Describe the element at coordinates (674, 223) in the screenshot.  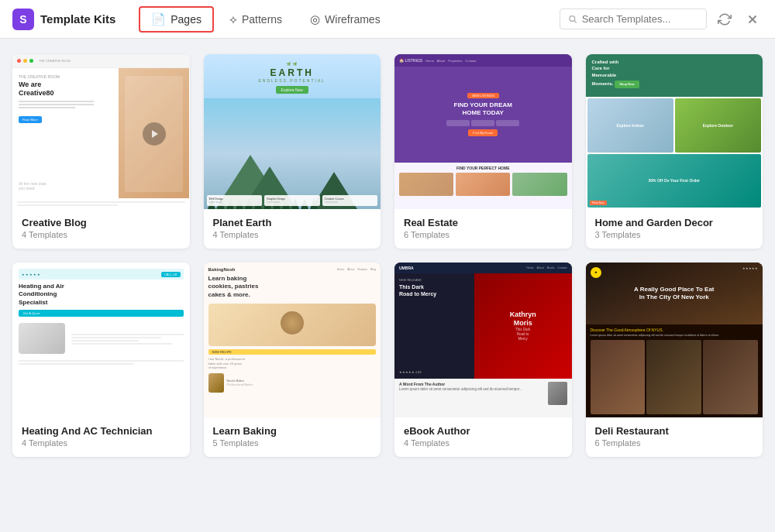
I see `card-title: Home and Garden Decor` at that location.